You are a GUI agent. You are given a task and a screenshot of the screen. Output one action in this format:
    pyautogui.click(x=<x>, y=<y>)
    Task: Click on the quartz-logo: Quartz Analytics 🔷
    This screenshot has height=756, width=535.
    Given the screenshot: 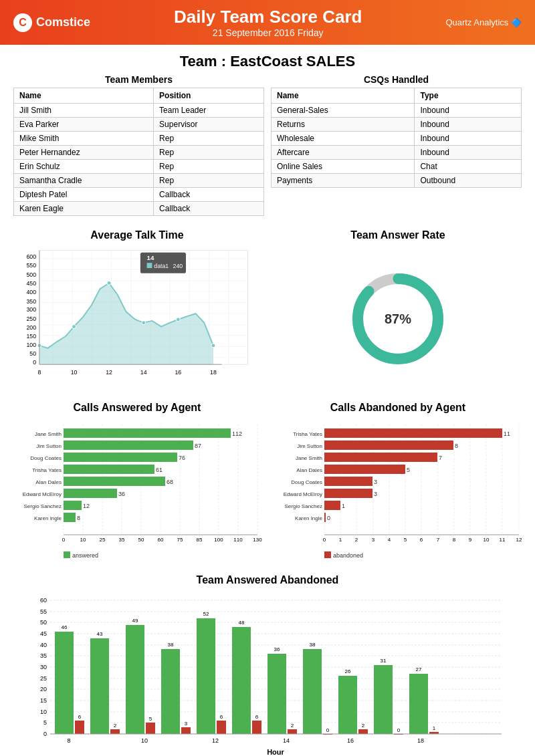 What is the action you would take?
    pyautogui.click(x=484, y=23)
    